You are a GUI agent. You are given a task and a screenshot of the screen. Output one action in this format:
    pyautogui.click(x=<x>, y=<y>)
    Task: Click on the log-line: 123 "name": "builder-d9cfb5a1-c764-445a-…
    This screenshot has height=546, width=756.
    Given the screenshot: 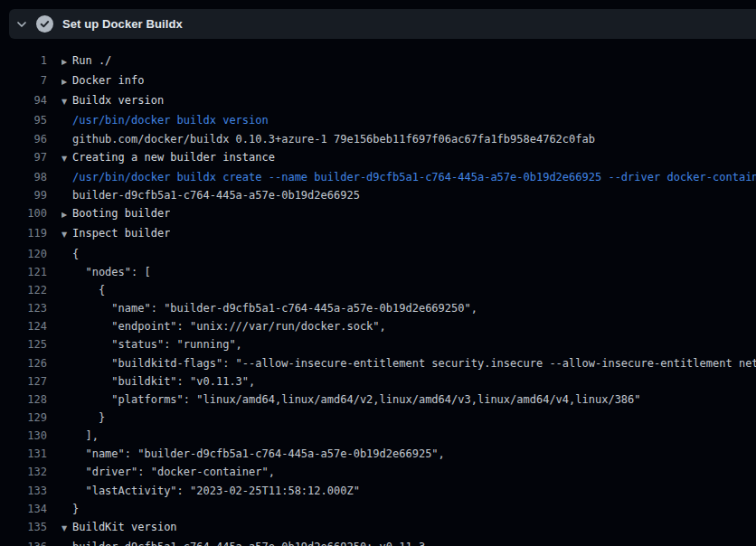 What is the action you would take?
    pyautogui.click(x=378, y=308)
    